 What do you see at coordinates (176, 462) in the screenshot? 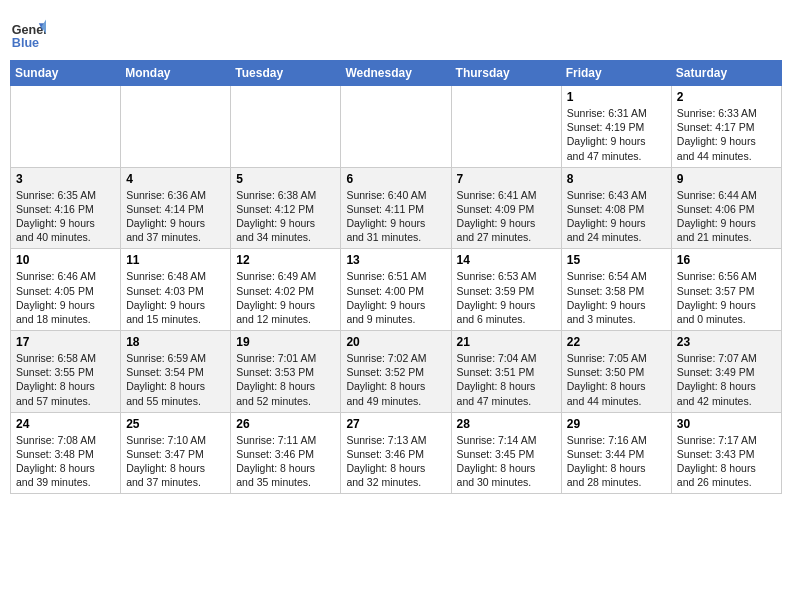
I see `day-info: Sunrise: 7:10 AMSunset: 3:47 PMDaylight:…` at bounding box center [176, 462].